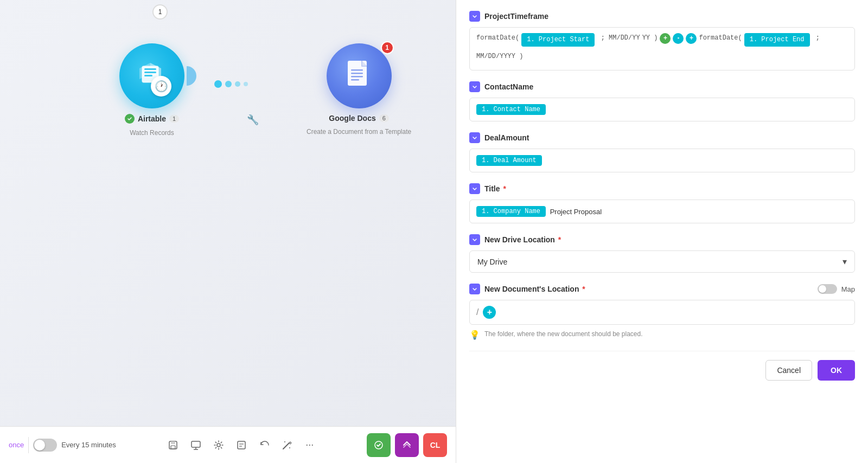  I want to click on token-company-name: 1. Company Name, so click(511, 211).